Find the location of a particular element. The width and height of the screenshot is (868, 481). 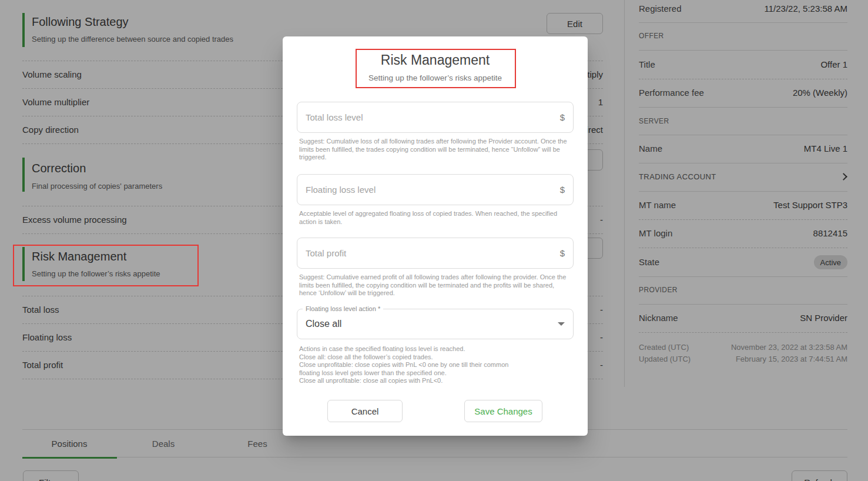

select-label: Floating loss level action * is located at coordinates (343, 309).